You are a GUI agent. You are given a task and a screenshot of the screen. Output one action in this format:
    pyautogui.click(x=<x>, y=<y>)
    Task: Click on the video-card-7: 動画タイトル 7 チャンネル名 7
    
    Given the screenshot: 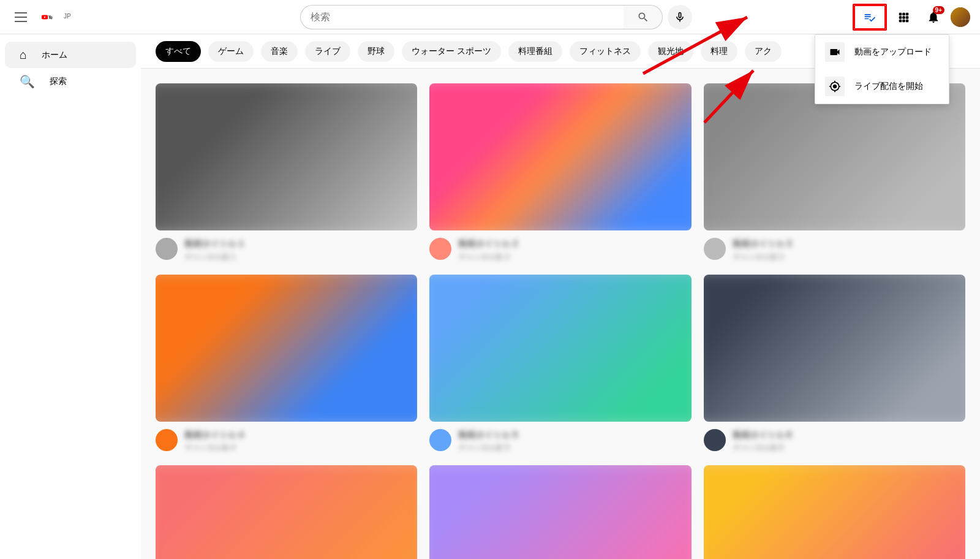 What is the action you would take?
    pyautogui.click(x=287, y=512)
    